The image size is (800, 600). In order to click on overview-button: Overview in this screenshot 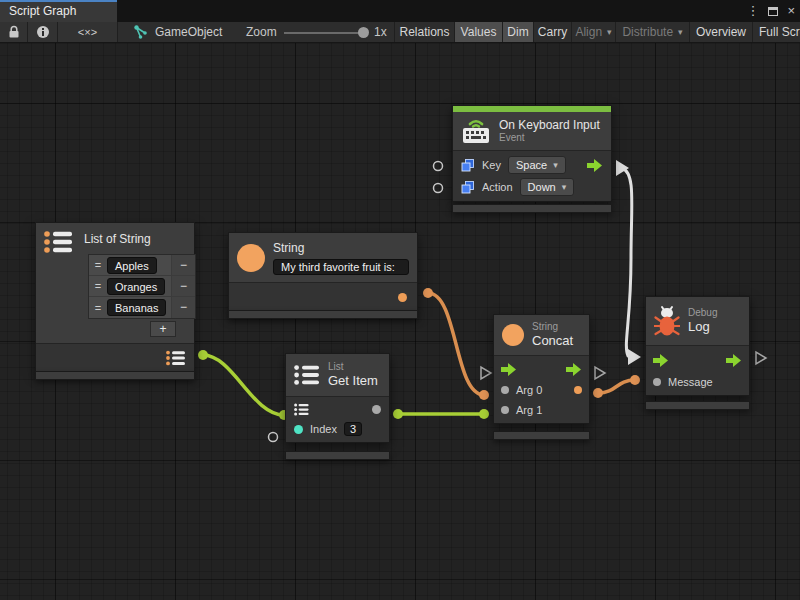, I will do `click(720, 32)`.